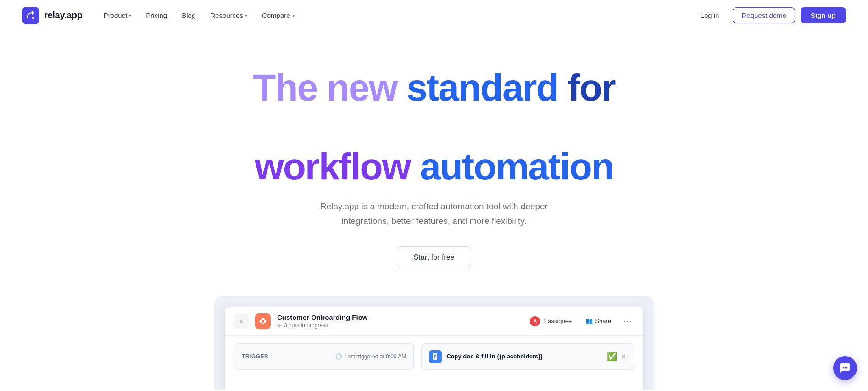 The height and width of the screenshot is (391, 868). Describe the element at coordinates (823, 16) in the screenshot. I see `signup-button: Sign up` at that location.